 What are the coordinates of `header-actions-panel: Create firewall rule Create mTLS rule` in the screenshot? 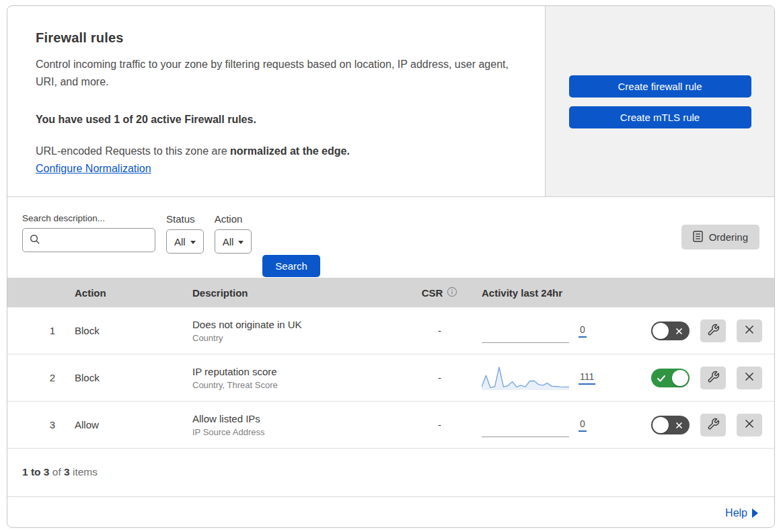 It's located at (659, 101).